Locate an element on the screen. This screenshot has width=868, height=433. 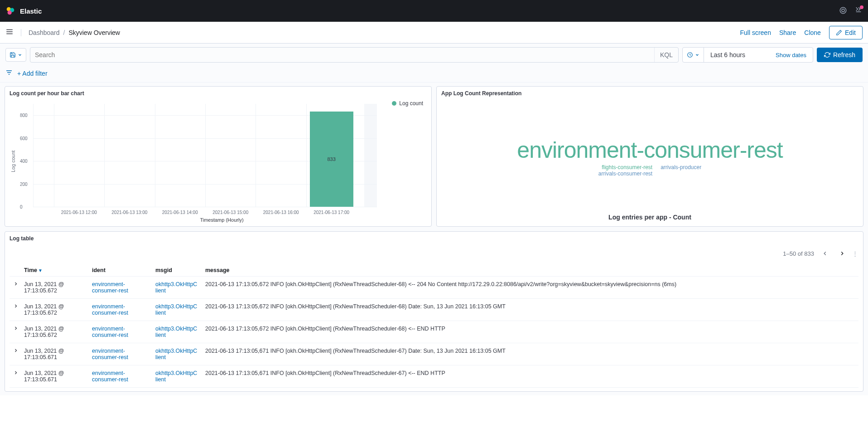
bar-chart-area: Log count Log count 02004006008002021-06… is located at coordinates (218, 161).